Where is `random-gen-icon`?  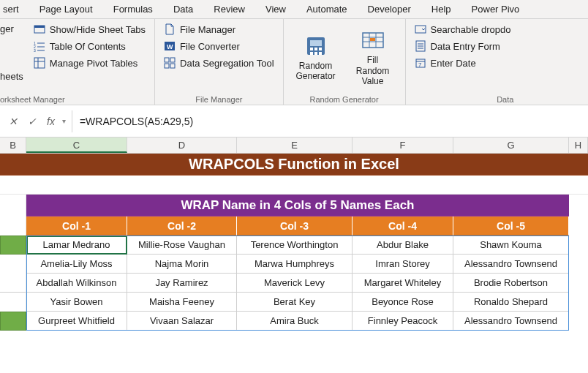 random-gen-icon is located at coordinates (316, 46).